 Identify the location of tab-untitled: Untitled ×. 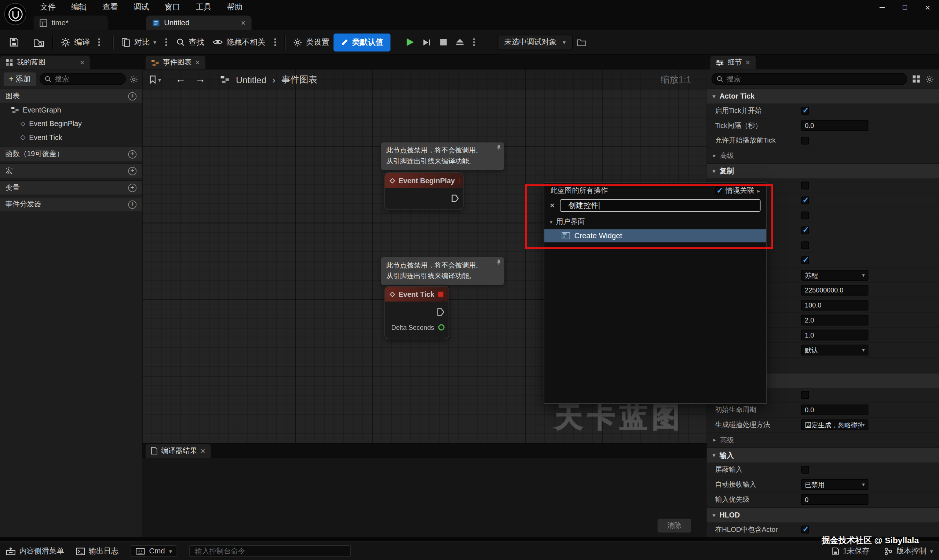
(199, 23).